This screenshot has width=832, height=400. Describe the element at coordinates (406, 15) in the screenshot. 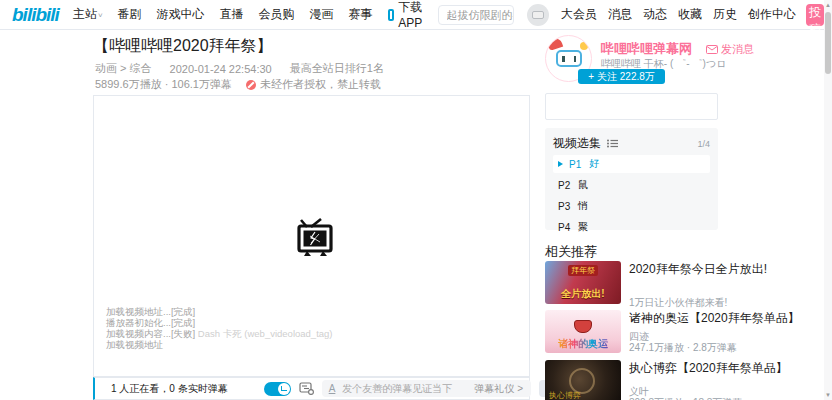

I see `download-app-button: 下载APP` at that location.